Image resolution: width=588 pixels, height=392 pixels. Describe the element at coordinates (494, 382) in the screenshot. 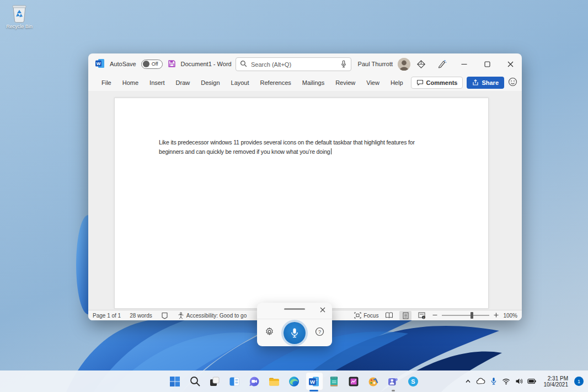

I see `tray-microphone-icon` at that location.